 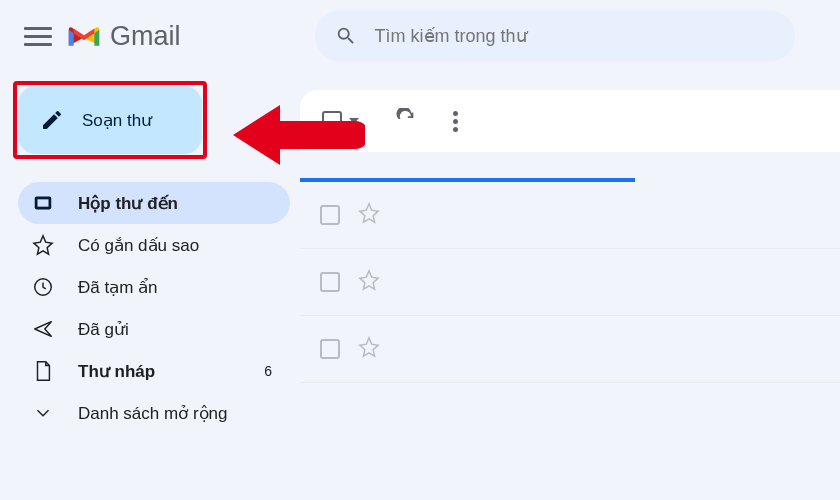 I want to click on app-name: Gmail, so click(x=146, y=36).